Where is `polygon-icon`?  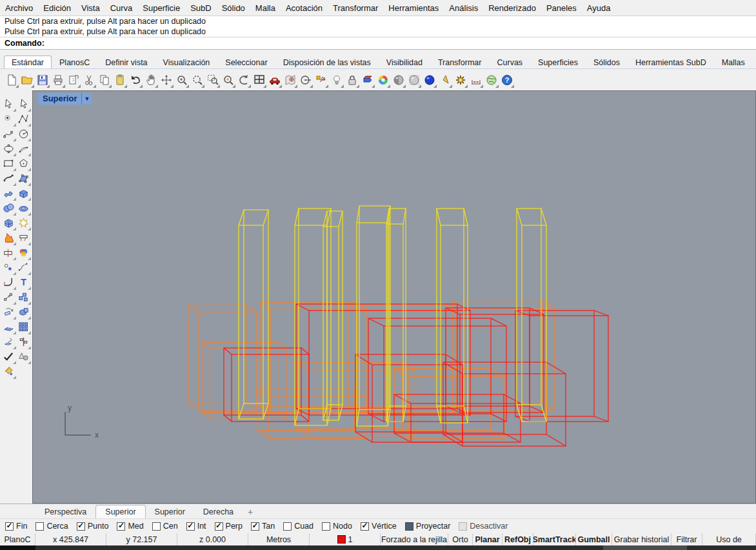
polygon-icon is located at coordinates (23, 164).